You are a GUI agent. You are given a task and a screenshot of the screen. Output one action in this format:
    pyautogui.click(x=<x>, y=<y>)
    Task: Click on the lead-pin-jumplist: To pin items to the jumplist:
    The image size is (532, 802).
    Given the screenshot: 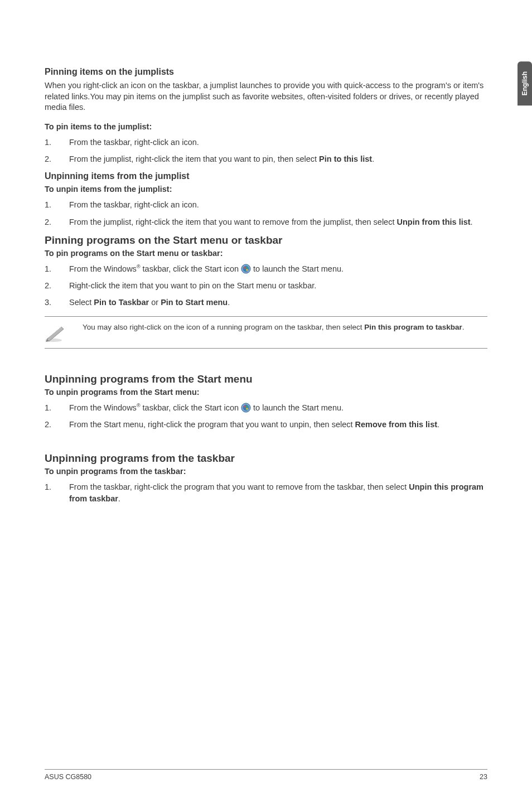 What is the action you would take?
    pyautogui.click(x=266, y=127)
    